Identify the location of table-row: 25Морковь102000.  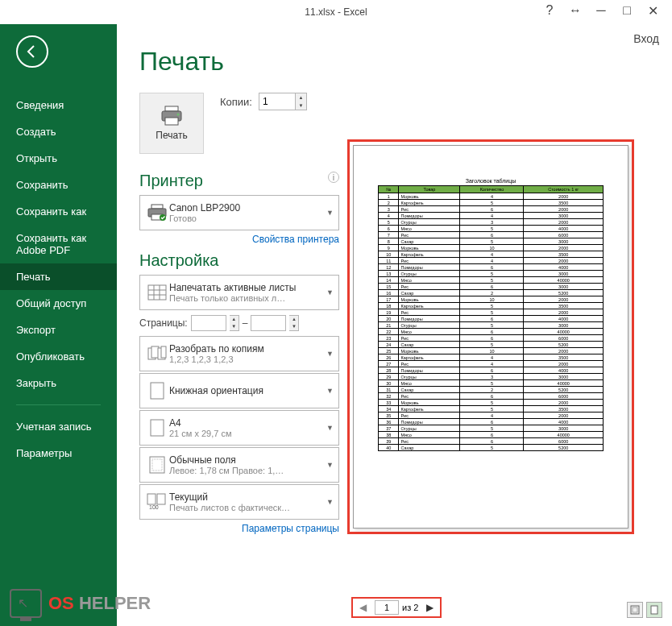
(492, 351).